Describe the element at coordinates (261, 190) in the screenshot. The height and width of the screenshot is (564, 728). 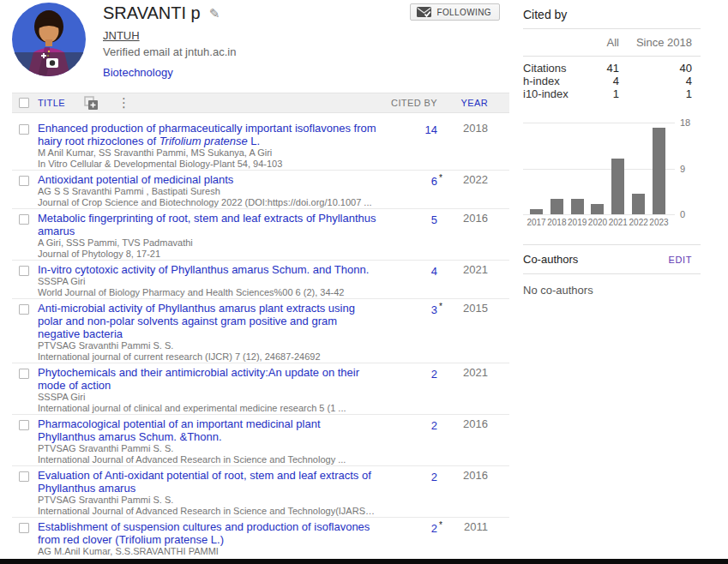
I see `publication-row: Antioxidant potential of medicinal plant…` at that location.